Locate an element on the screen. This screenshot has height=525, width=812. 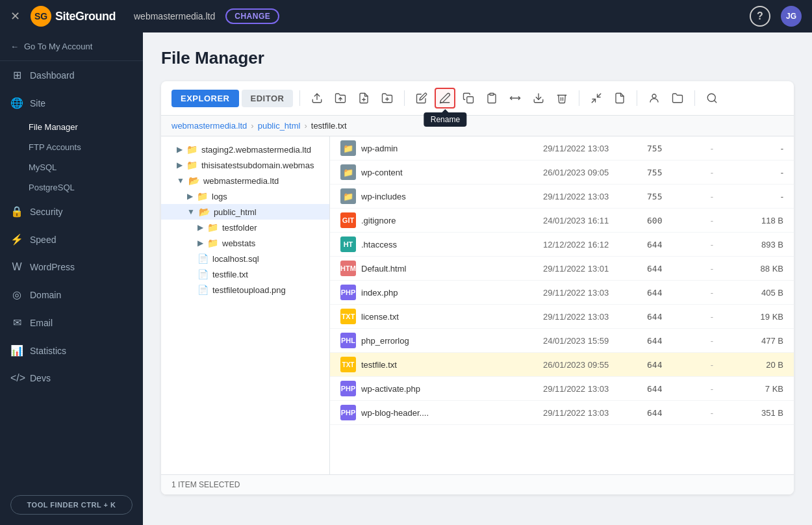
sidebar-item-site: 🌐 Site is located at coordinates (71, 103).